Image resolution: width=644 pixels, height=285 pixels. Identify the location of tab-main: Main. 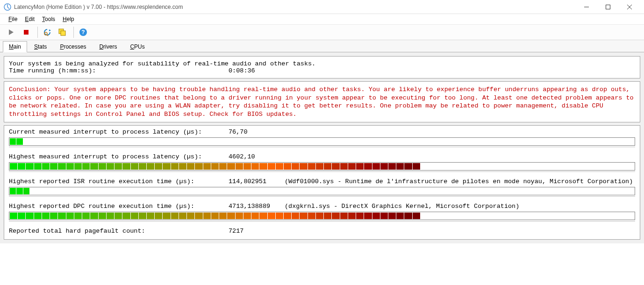
(15, 47).